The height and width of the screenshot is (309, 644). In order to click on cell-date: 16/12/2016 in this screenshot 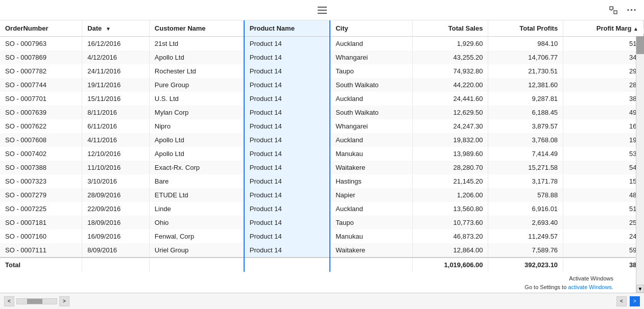, I will do `click(116, 44)`.